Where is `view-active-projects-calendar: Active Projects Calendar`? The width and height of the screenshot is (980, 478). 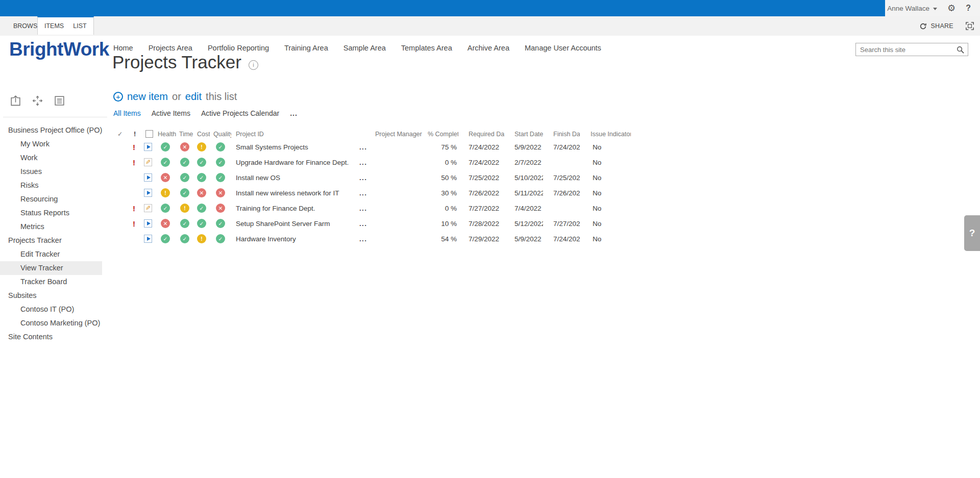
view-active-projects-calendar: Active Projects Calendar is located at coordinates (240, 113).